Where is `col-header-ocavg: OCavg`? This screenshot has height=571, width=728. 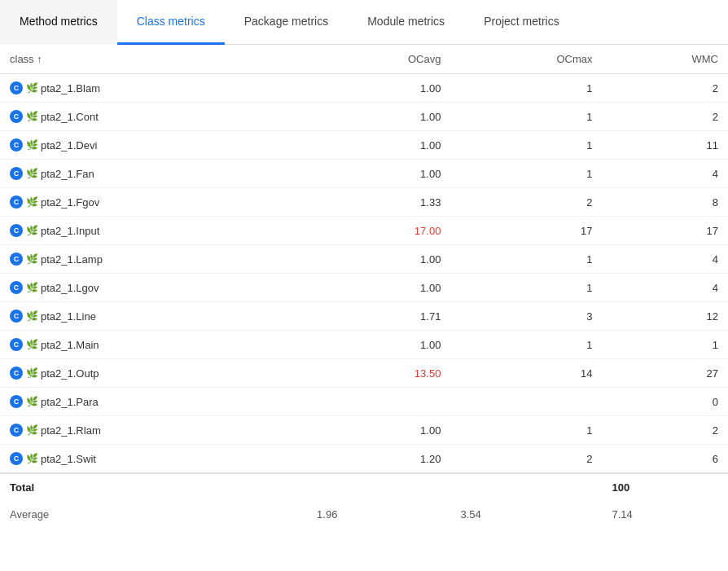
col-header-ocavg: OCavg is located at coordinates (379, 59).